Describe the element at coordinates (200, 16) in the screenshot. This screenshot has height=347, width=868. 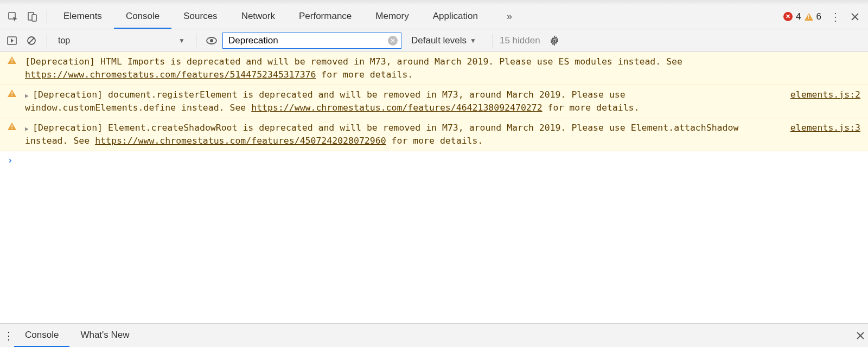
I see `tab-sources: Sources` at that location.